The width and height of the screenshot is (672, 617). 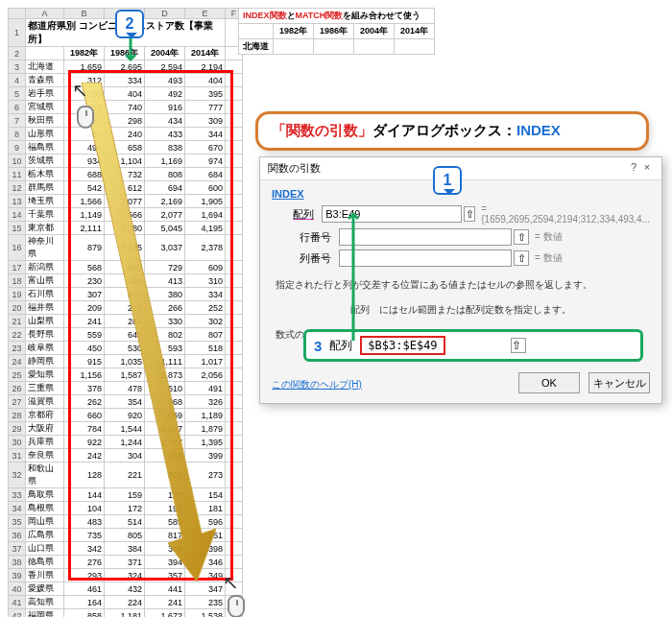 I want to click on step-badge-2: 2, so click(x=130, y=24).